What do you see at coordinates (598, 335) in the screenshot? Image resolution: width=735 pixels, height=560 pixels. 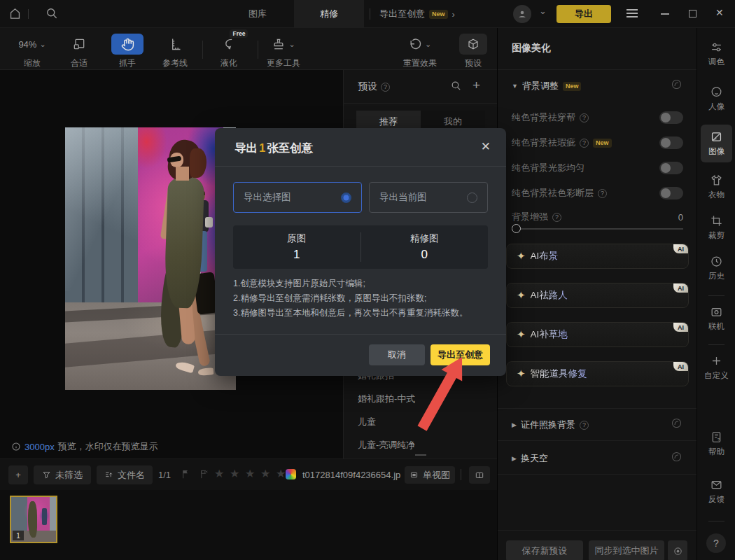 I see `ai-fill-grass-button: AI ✦AI补草地` at bounding box center [598, 335].